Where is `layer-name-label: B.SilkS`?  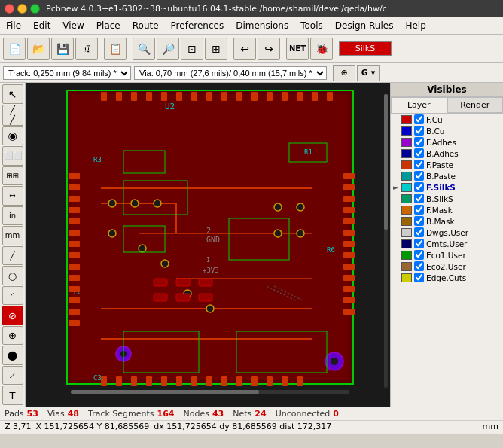
layer-name-label: B.SilkS is located at coordinates (464, 199).